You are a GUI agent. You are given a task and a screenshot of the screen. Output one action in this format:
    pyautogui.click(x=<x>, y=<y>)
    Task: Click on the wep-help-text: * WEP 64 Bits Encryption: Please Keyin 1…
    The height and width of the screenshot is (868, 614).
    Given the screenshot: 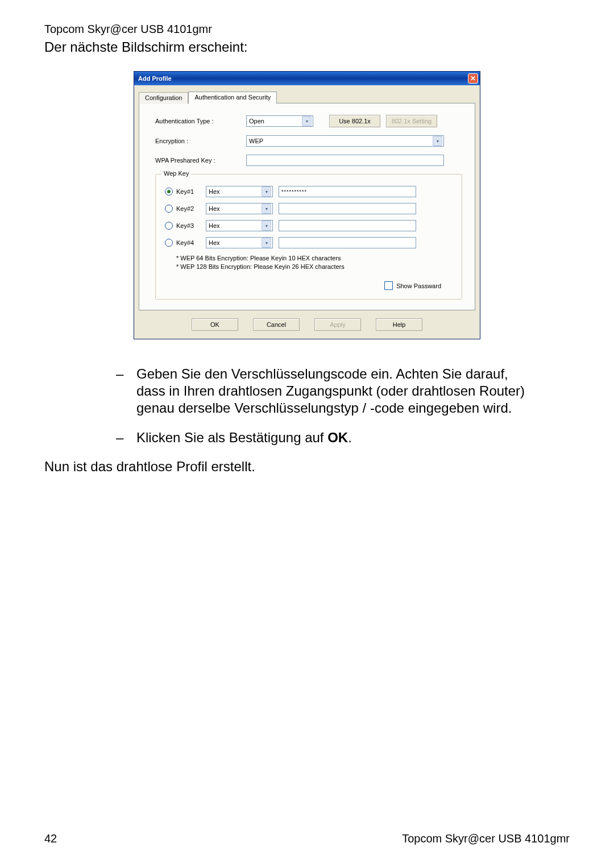 What is the action you would take?
    pyautogui.click(x=309, y=261)
    